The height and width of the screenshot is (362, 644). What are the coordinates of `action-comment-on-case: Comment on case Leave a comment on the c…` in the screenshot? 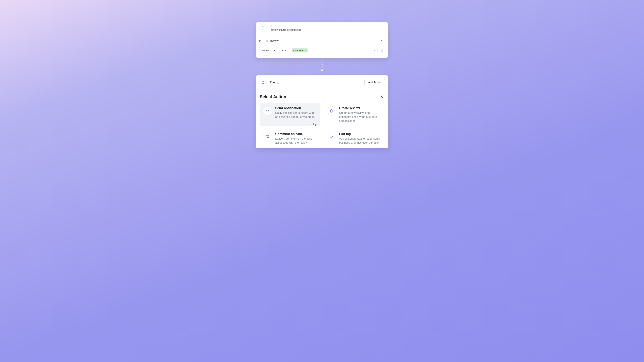 It's located at (290, 138).